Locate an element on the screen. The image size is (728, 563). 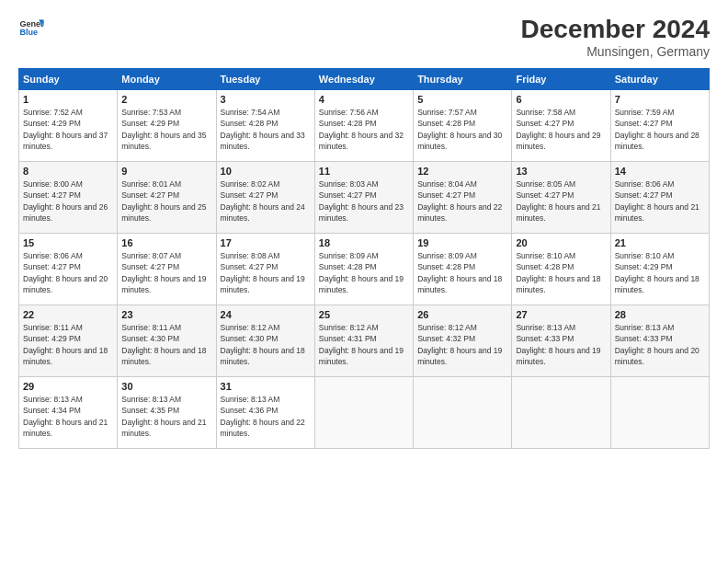
svg-text: Blue is located at coordinates (28, 32).